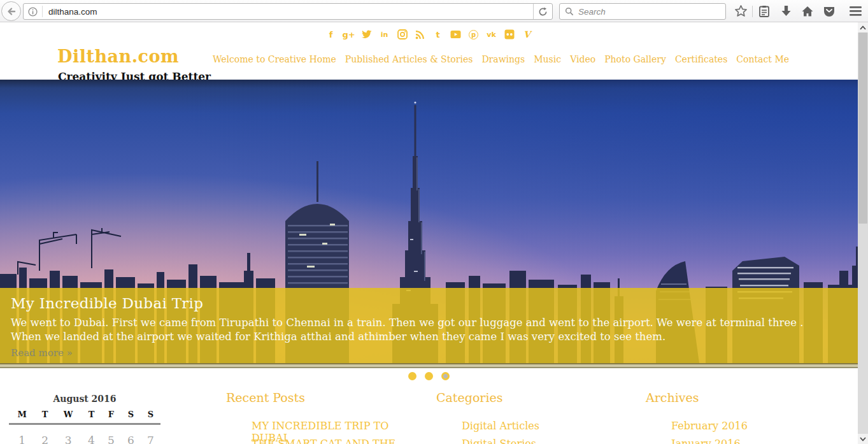 This screenshot has height=444, width=868. Describe the element at coordinates (544, 429) in the screenshot. I see `list-item: Digital Articles` at that location.